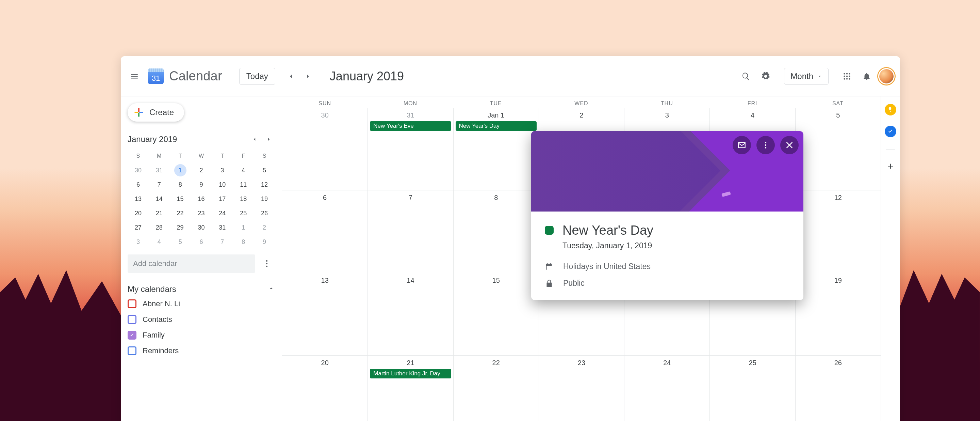 This screenshot has height=421, width=980. What do you see at coordinates (581, 388) in the screenshot?
I see `day-cell: 23` at bounding box center [581, 388].